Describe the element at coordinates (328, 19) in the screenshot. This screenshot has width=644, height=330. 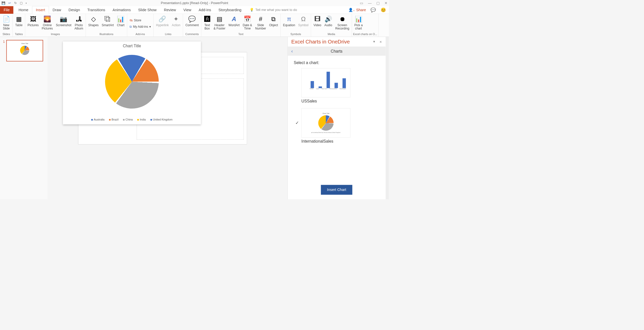
I see `audio-icon: 🔊` at that location.